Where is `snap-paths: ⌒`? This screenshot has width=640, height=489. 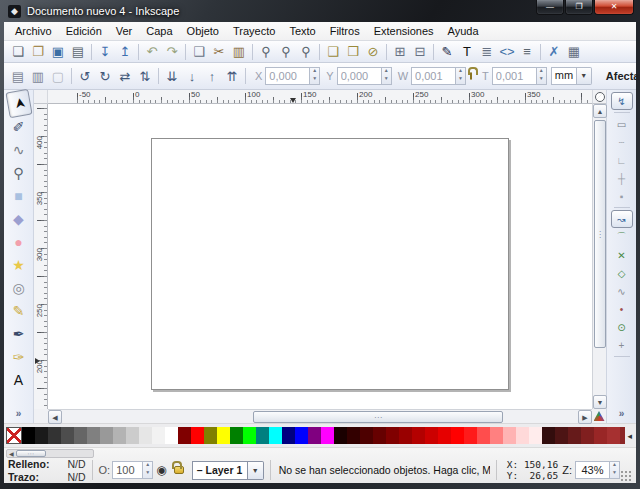 snap-paths: ⌒ is located at coordinates (622, 237).